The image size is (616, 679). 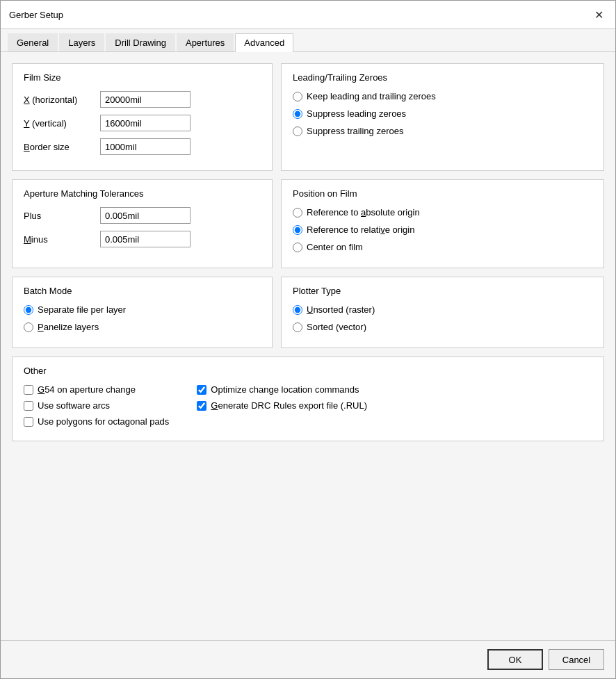 What do you see at coordinates (363, 213) in the screenshot?
I see `pos-label-absolute: Reference to absolute origin` at bounding box center [363, 213].